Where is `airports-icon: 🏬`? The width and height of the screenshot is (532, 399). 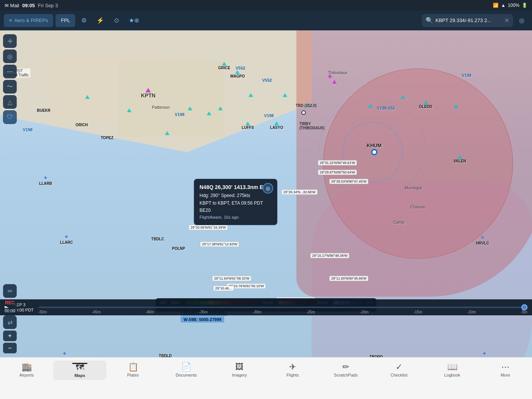 airports-icon: 🏬 is located at coordinates (27, 367).